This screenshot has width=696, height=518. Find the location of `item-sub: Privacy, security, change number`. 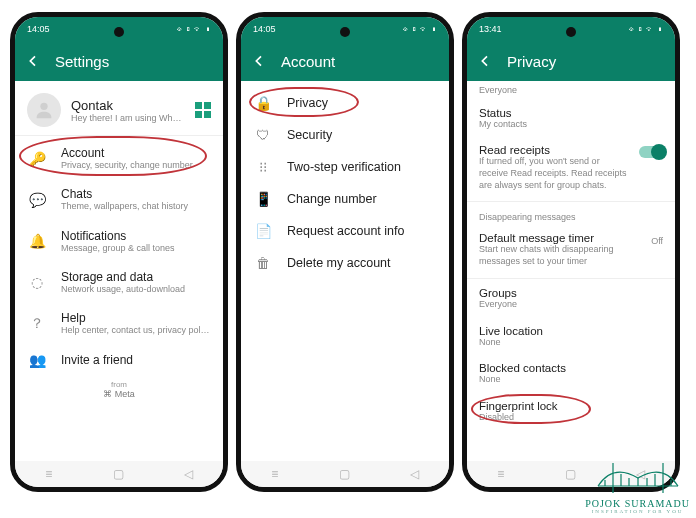

item-sub: Privacy, security, change number is located at coordinates (136, 166).